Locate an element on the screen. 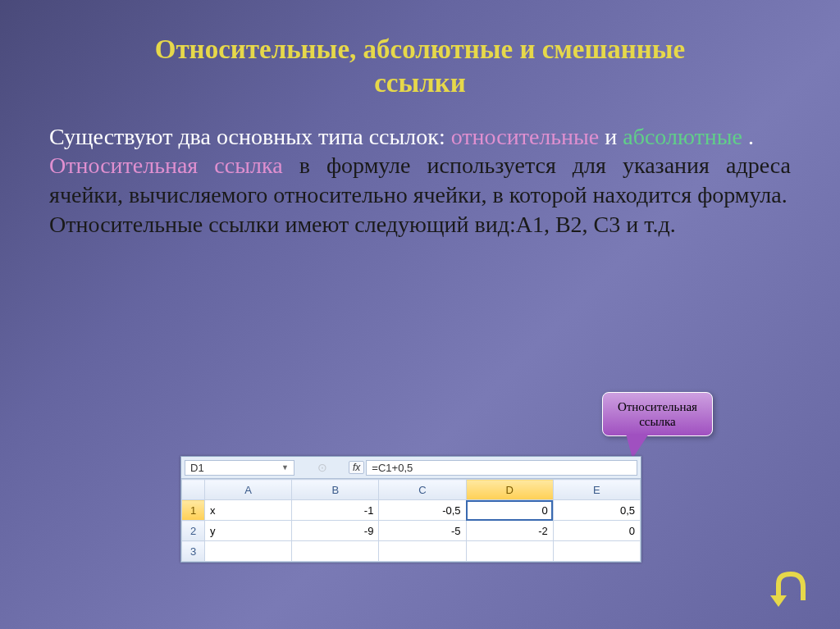  spreadsheet-grid: A B C D E 1 x -1 -0,5 0 0,5 2 is located at coordinates (411, 520).